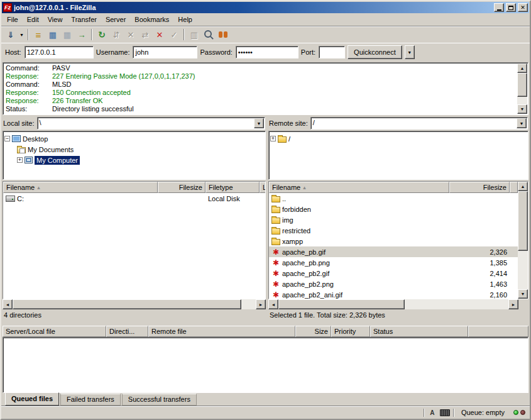  I want to click on remote-directory-tree: /, so click(398, 155).